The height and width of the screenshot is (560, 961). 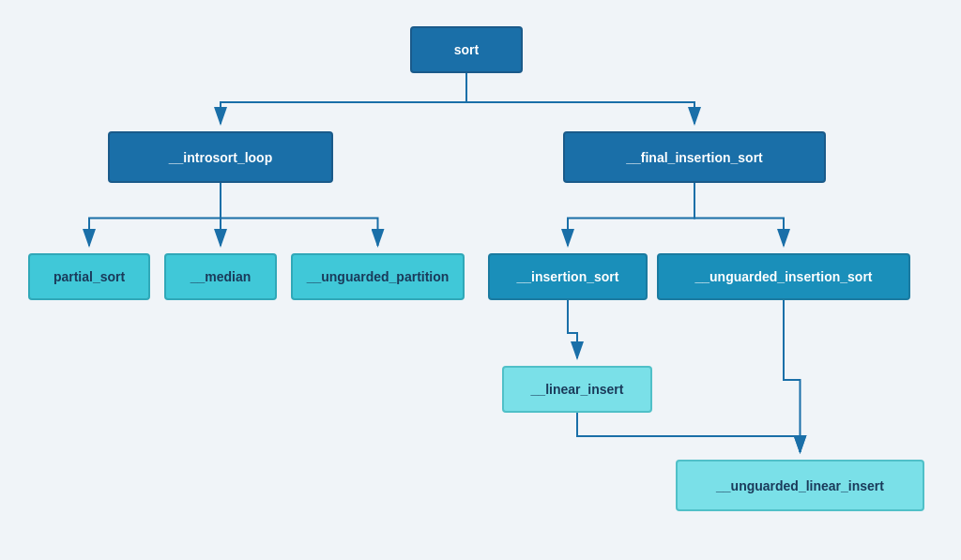 What do you see at coordinates (784, 277) in the screenshot?
I see `node-unguarded_insertion_sort: __unguarded_insertion_sort` at bounding box center [784, 277].